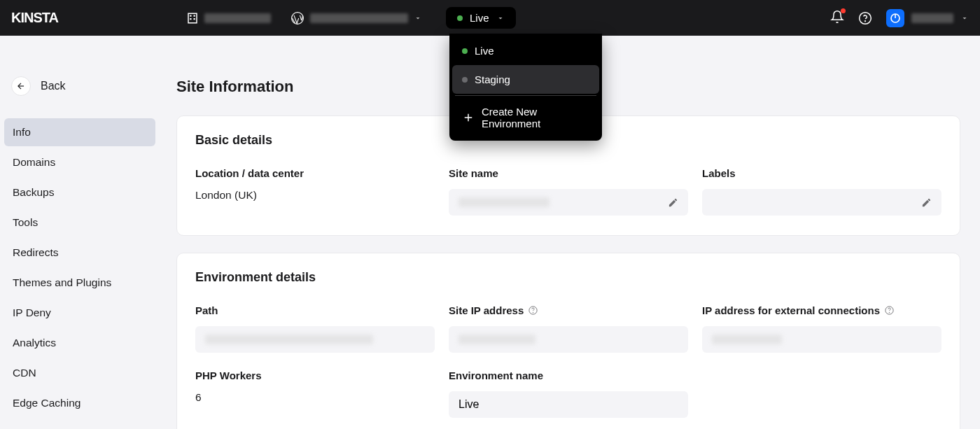  I want to click on env-dropdown-item-staging: Staging, so click(526, 80).